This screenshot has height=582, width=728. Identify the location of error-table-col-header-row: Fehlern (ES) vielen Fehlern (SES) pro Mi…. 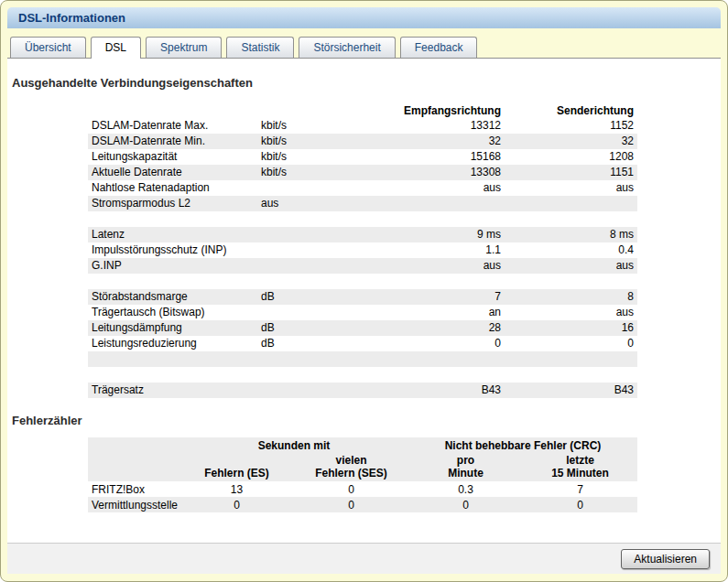
(363, 467).